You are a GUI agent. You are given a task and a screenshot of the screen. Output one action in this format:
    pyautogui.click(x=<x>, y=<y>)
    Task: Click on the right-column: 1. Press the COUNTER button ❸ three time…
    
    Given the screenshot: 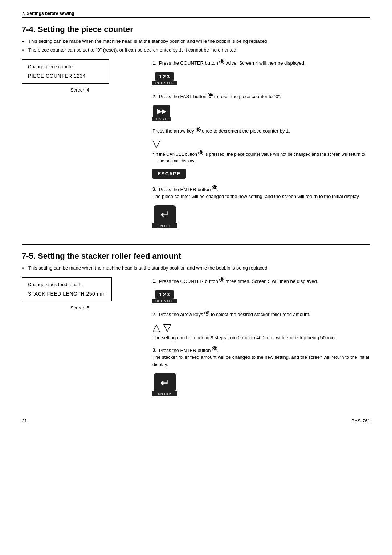 What is the action you would take?
    pyautogui.click(x=261, y=340)
    